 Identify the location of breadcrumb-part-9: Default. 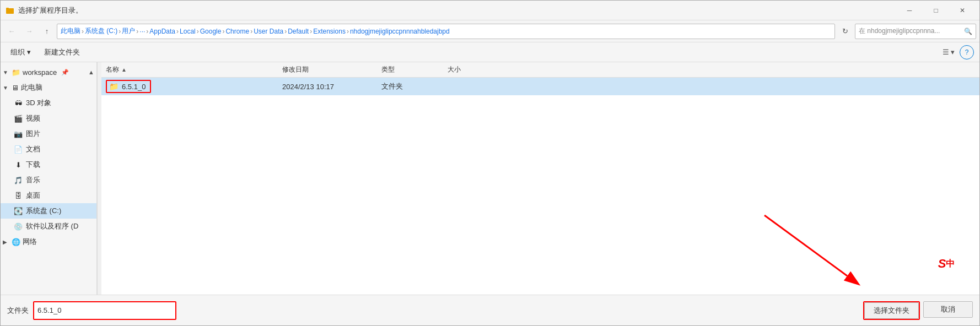
(298, 31).